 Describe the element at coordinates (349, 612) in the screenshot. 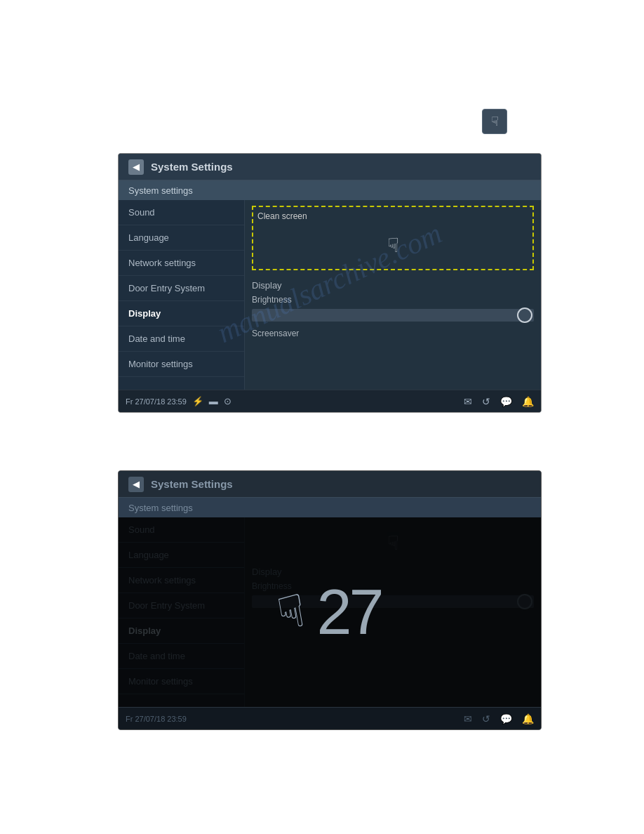

I see `countdown-number: 27` at that location.